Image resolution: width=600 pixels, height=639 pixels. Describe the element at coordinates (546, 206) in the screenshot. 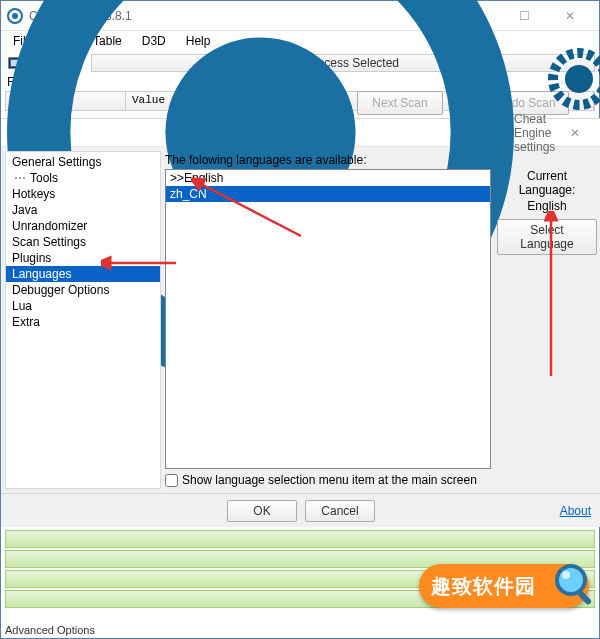

I see `current-language-value: English` at that location.